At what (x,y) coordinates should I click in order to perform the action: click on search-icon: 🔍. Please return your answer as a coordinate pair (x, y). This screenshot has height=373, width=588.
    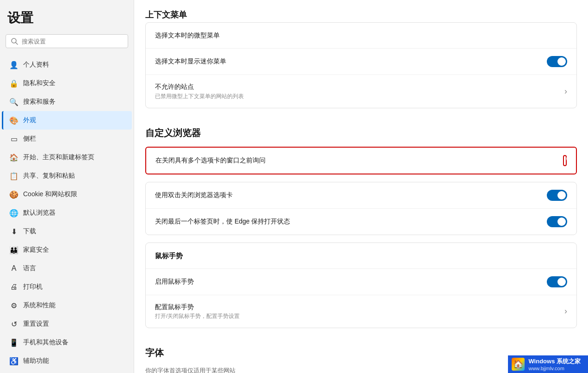
    Looking at the image, I should click on (14, 102).